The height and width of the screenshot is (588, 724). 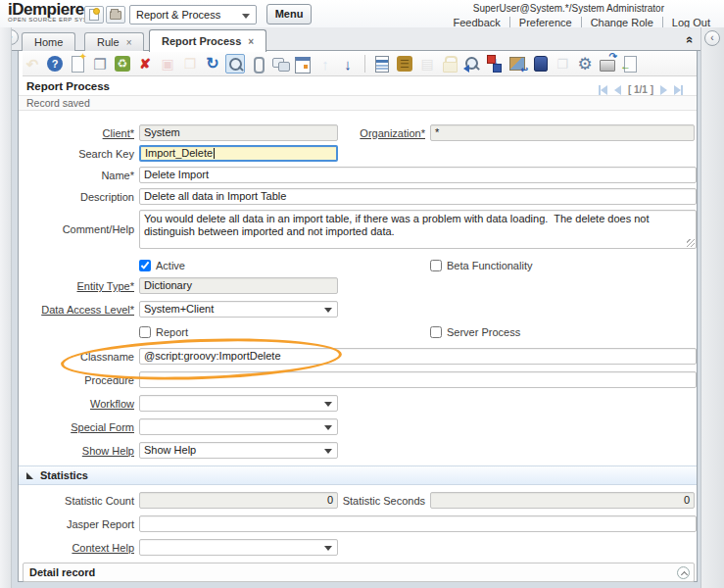 I want to click on requests-icon, so click(x=303, y=64).